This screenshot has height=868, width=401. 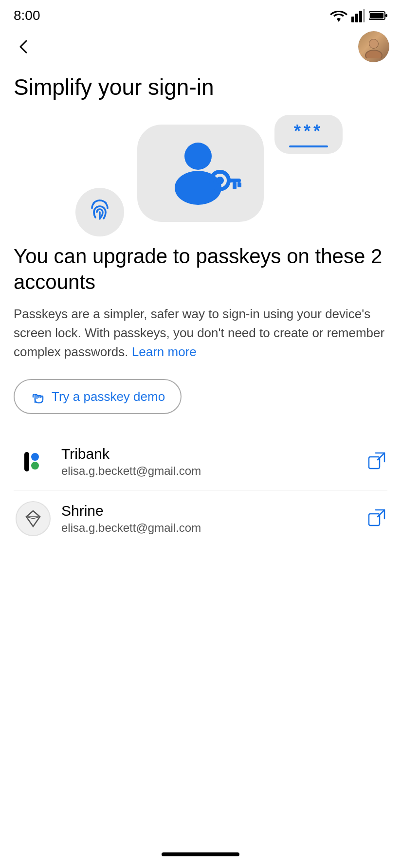 What do you see at coordinates (33, 462) in the screenshot?
I see `tribank-logo` at bounding box center [33, 462].